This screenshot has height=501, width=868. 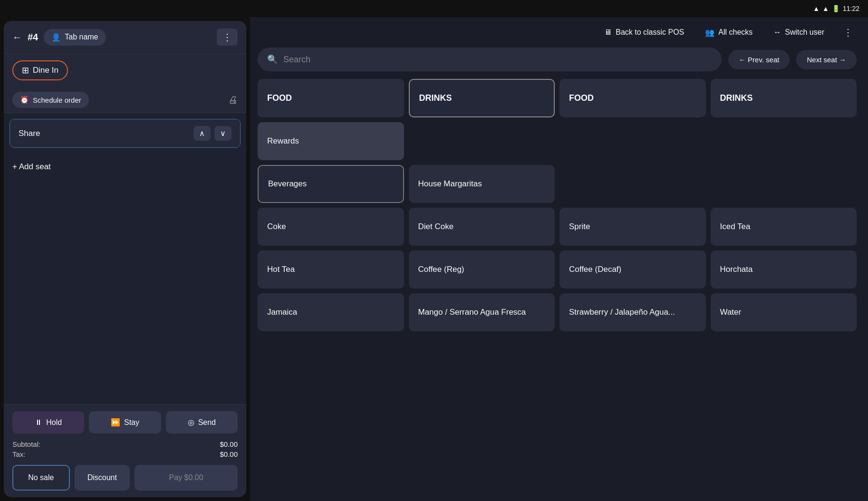 What do you see at coordinates (56, 37) in the screenshot?
I see `person-icon: 👤` at bounding box center [56, 37].